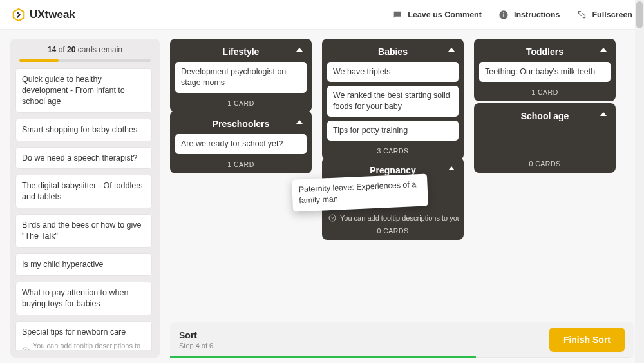  What do you see at coordinates (545, 138) in the screenshot?
I see `category-school-age: School age 0 CARDS` at bounding box center [545, 138].